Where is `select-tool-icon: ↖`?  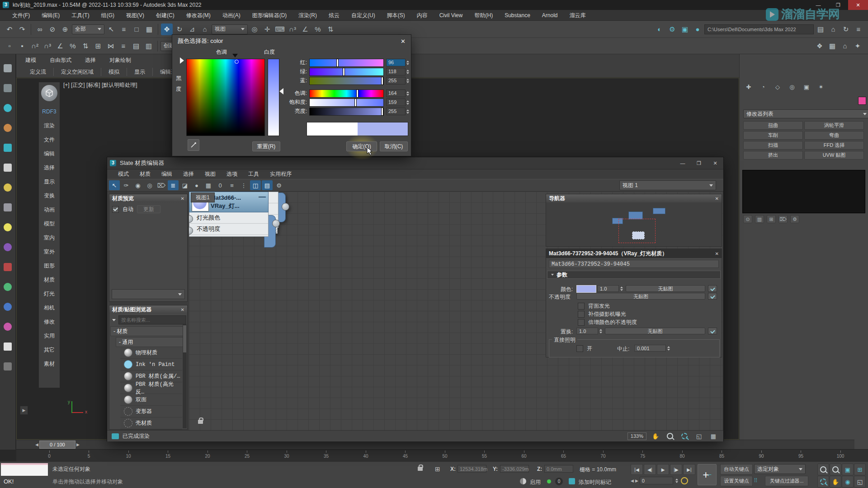 select-tool-icon: ↖ is located at coordinates (114, 185).